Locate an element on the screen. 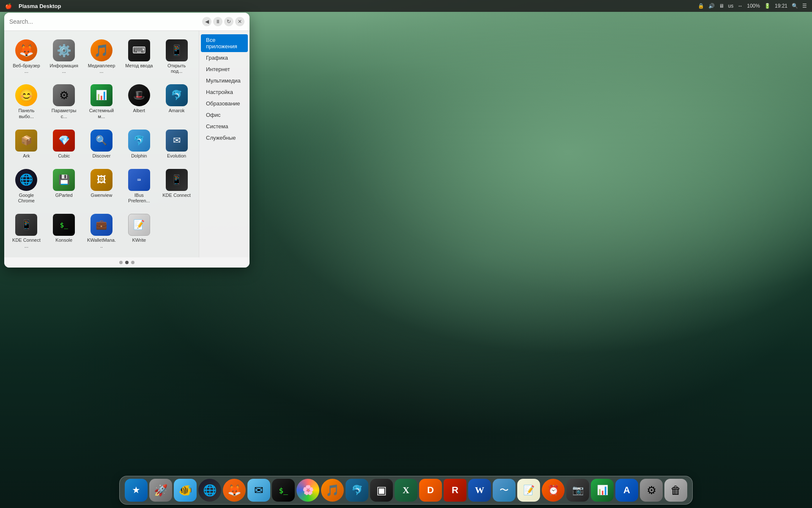 This screenshot has width=812, height=508. cat-office: Офис is located at coordinates (224, 115).